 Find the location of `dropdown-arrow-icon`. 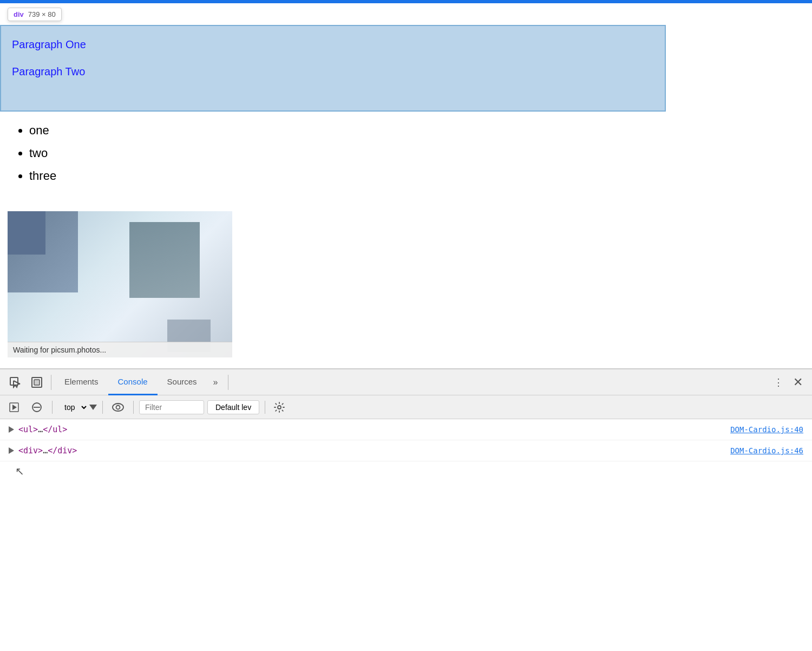

dropdown-arrow-icon is located at coordinates (93, 407).